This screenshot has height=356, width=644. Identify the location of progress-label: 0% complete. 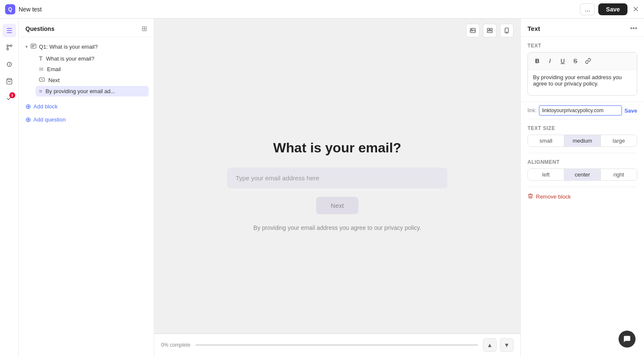
(175, 345).